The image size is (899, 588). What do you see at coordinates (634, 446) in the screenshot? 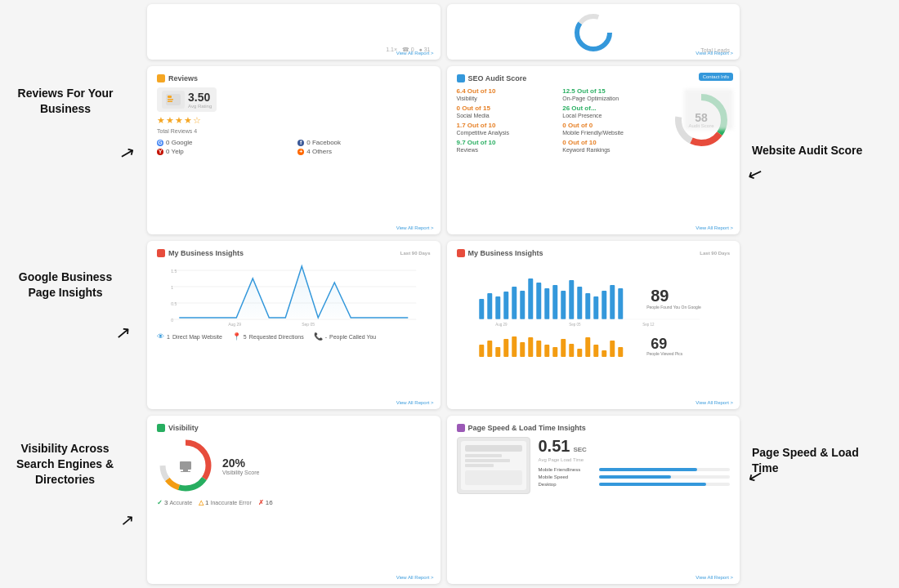
I see `speed-header: 0.51 SEC` at bounding box center [634, 446].